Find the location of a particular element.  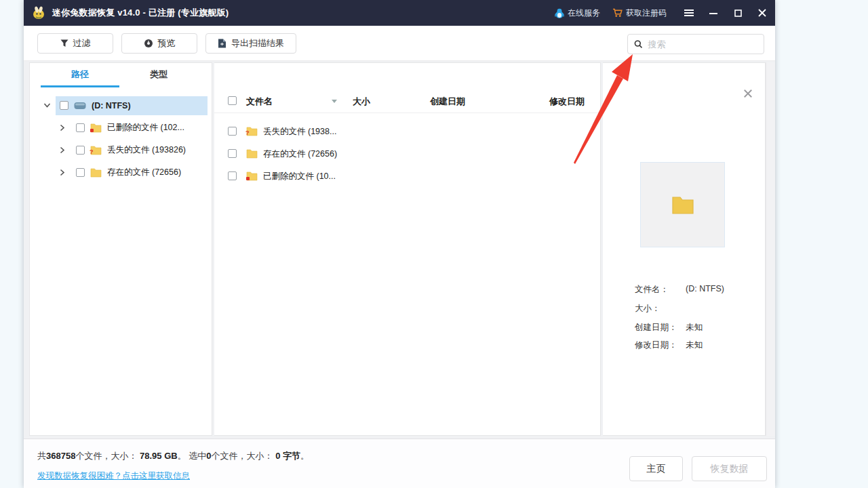

file-name: 存在的文件 (72656) is located at coordinates (300, 155).